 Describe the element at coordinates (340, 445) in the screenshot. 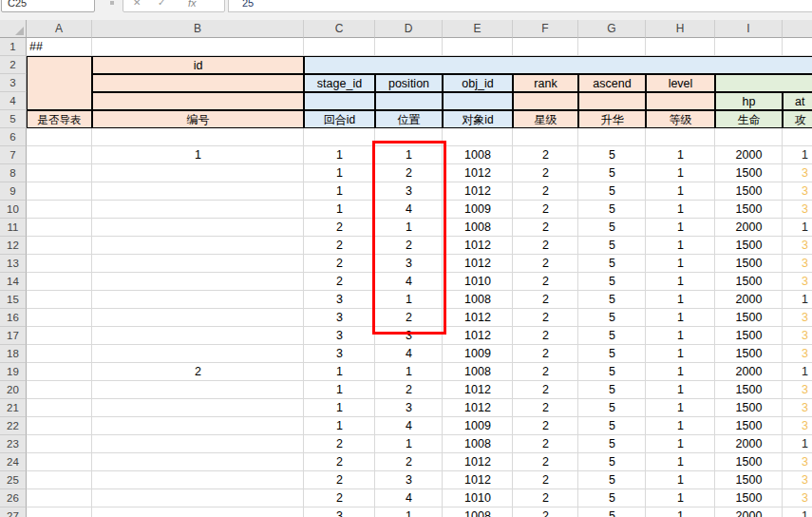

I see `cell-C23: 2` at that location.